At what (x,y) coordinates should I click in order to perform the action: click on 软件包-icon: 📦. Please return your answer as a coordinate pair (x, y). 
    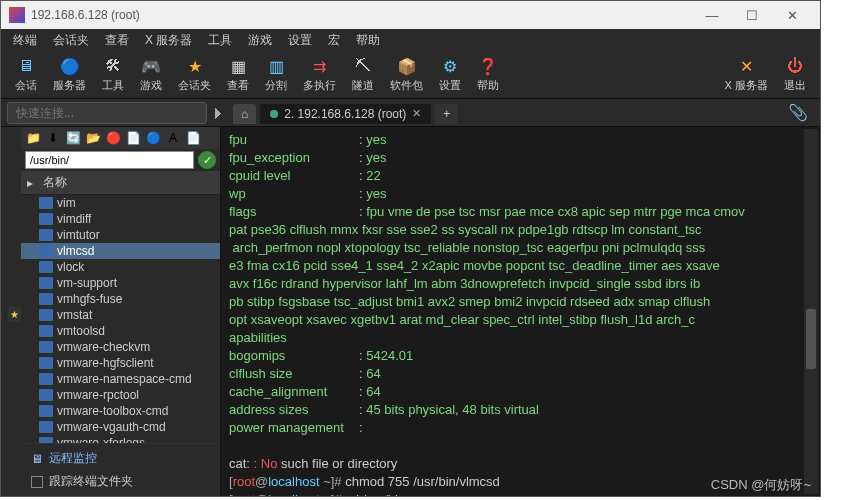
    Looking at the image, I should click on (407, 66).